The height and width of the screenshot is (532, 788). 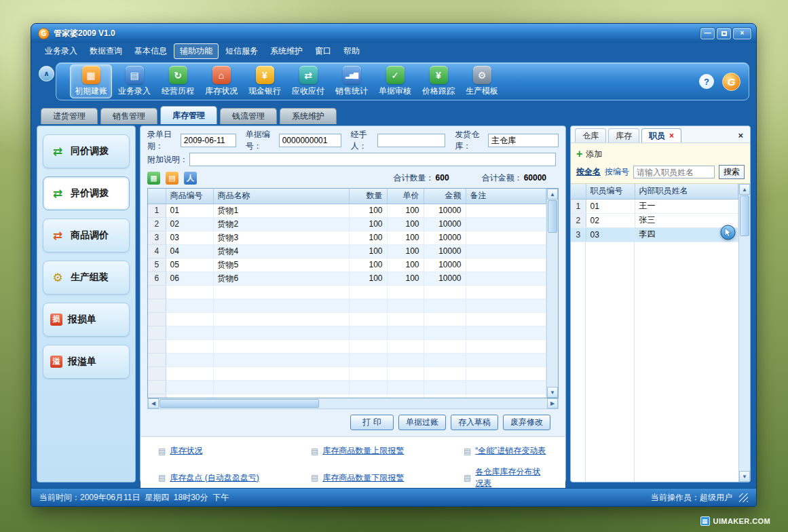 What do you see at coordinates (387, 478) in the screenshot?
I see `link-qty-lower-limit-alert: ▤库存商品数量下限报警` at bounding box center [387, 478].